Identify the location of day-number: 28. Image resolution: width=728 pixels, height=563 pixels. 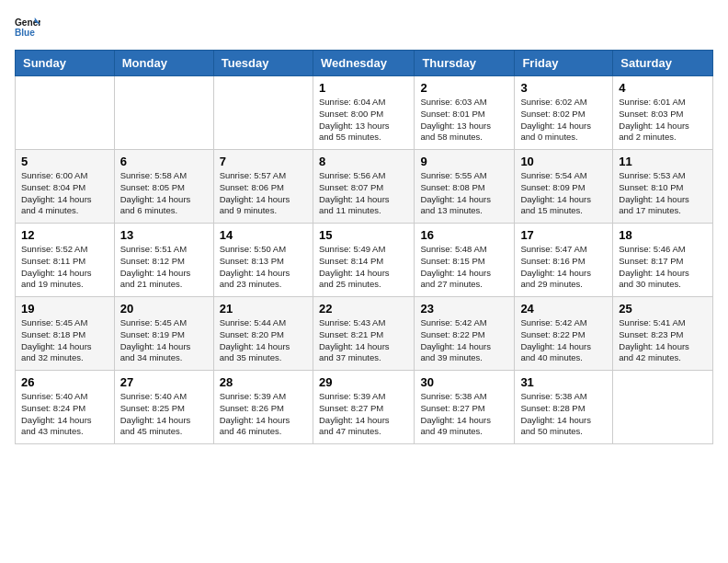
(263, 383).